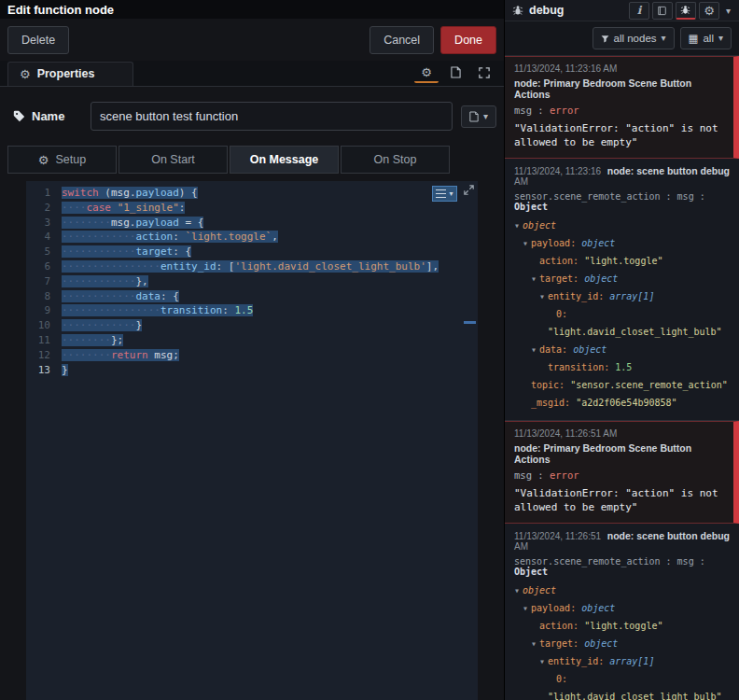  What do you see at coordinates (71, 74) in the screenshot?
I see `tab-properties: ⚙ Properties` at bounding box center [71, 74].